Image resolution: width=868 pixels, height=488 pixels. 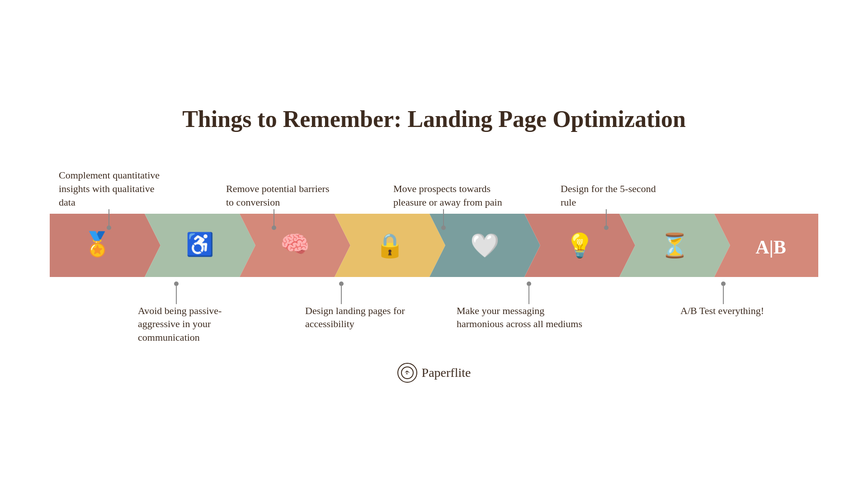 I want to click on logo-icon, so click(x=407, y=373).